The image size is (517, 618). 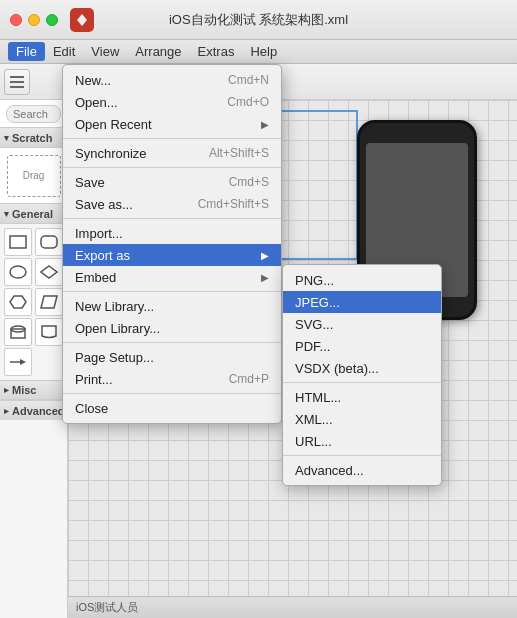 I want to click on menu-open-library: Open Library..., so click(x=172, y=328).